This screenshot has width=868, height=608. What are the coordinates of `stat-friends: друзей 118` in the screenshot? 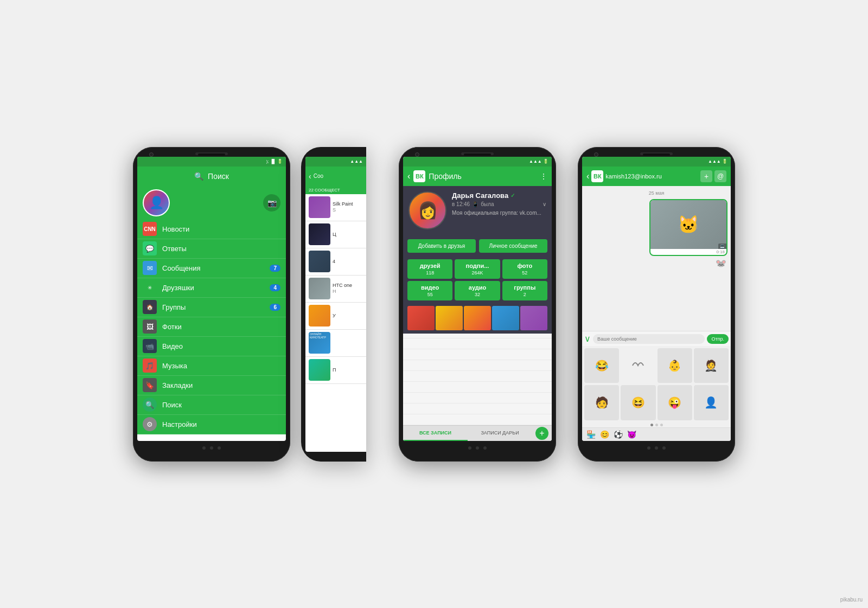 It's located at (430, 269).